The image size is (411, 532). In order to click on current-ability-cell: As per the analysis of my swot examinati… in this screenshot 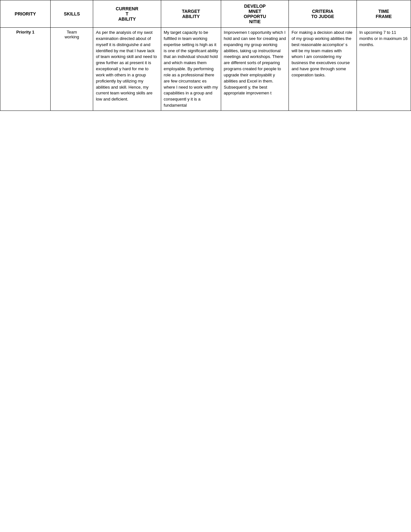, I will do `click(127, 69)`.